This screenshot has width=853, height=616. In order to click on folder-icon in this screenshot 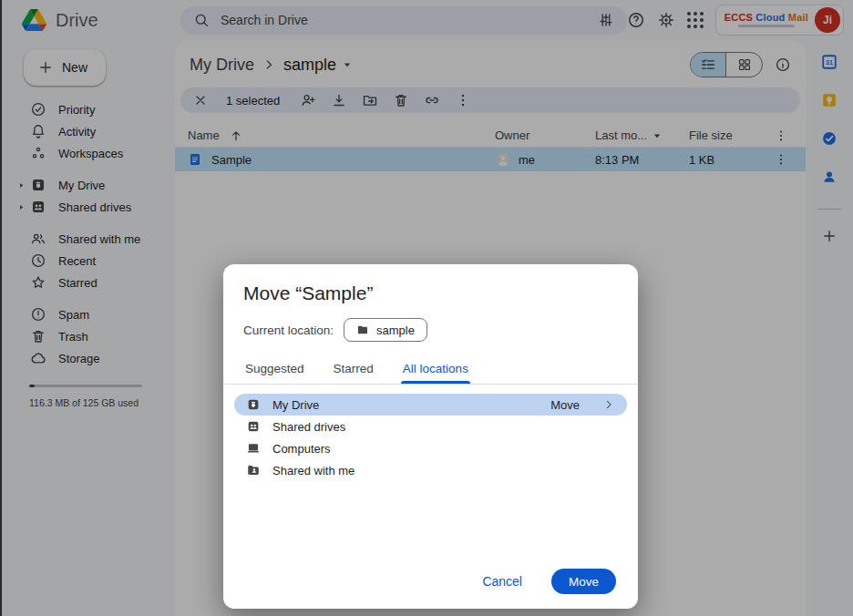, I will do `click(363, 330)`.